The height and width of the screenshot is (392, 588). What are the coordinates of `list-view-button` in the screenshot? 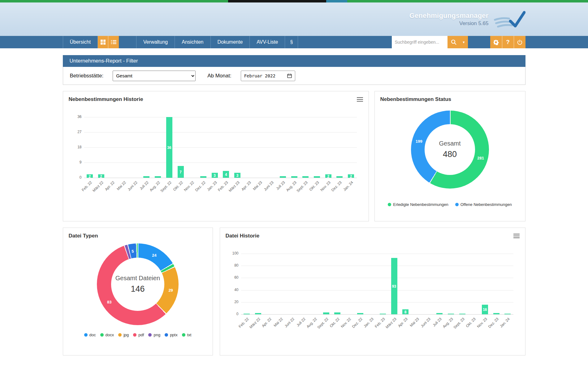 It's located at (114, 42).